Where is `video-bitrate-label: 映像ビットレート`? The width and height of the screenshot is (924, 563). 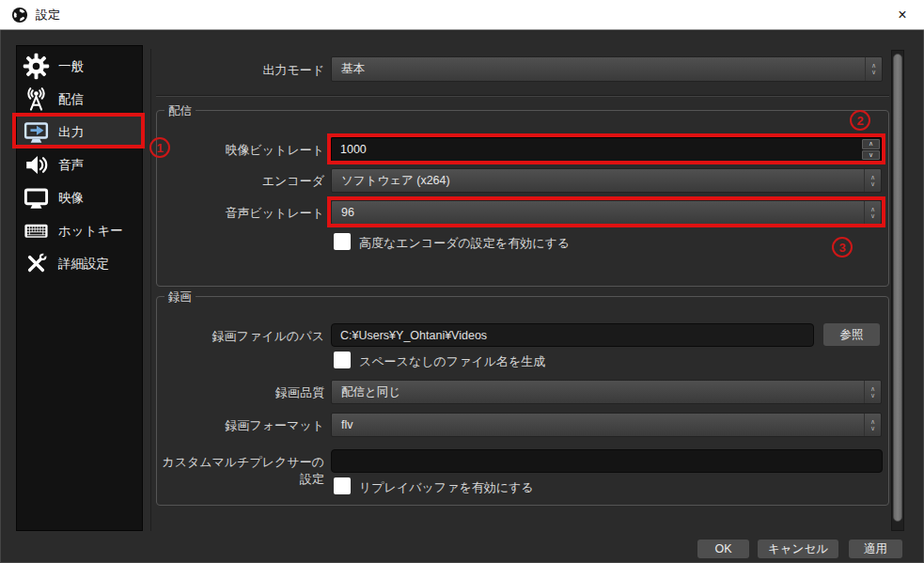 video-bitrate-label: 映像ビットレート is located at coordinates (243, 150).